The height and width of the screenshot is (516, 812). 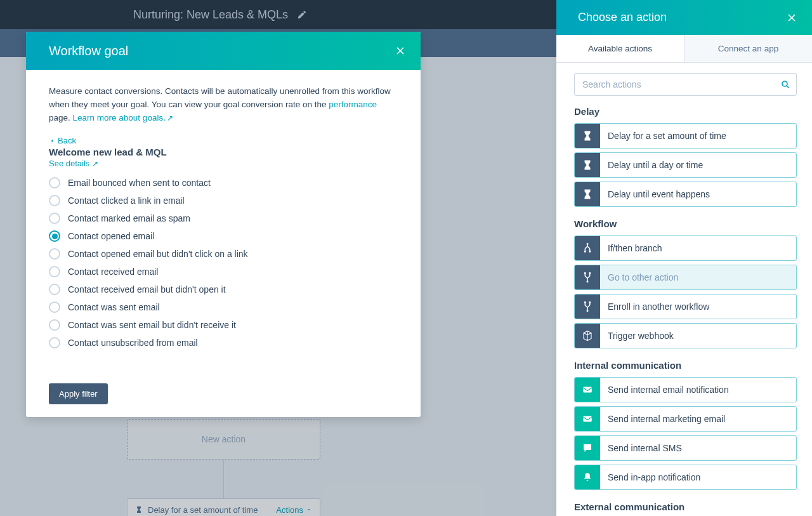 I want to click on action-item-label: Delay until a day or time, so click(x=652, y=165).